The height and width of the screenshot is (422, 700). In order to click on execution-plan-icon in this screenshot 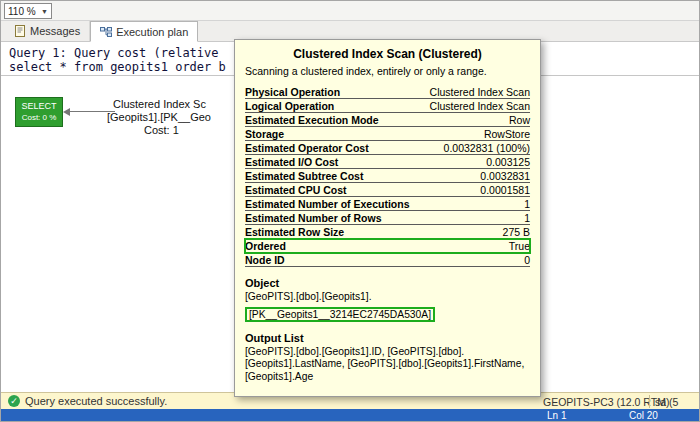, I will do `click(106, 32)`.